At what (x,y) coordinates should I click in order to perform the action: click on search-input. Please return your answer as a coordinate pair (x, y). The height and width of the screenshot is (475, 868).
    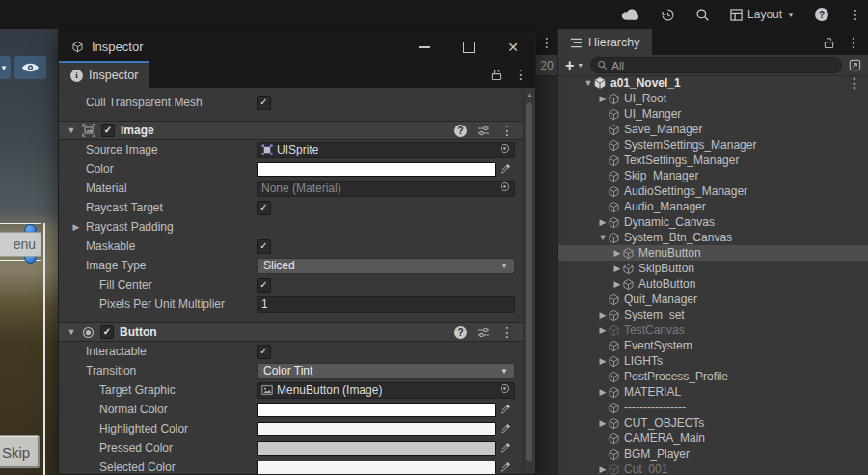
    Looking at the image, I should click on (723, 66).